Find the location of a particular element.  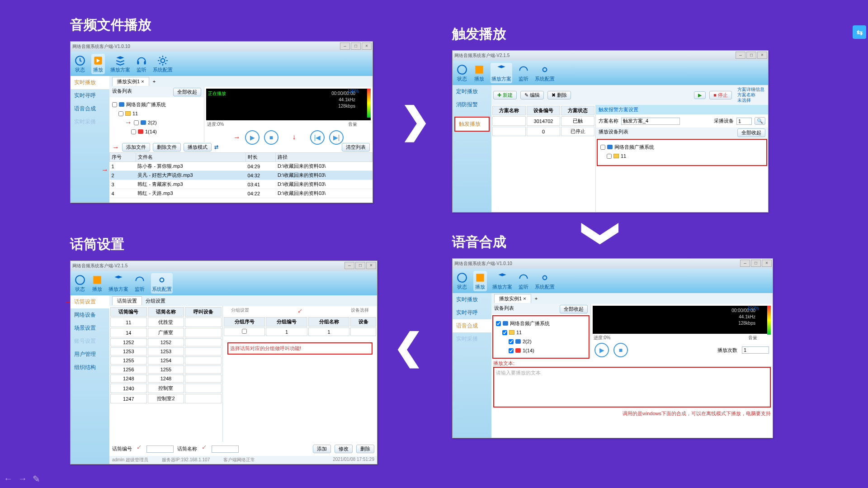

share-icon: ⇆ is located at coordinates (859, 32).